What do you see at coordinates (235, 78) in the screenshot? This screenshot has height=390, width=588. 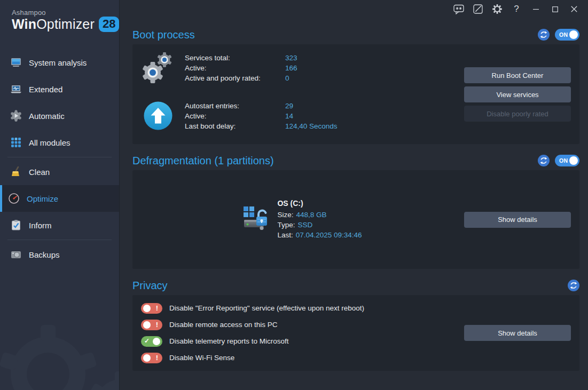 I see `stat-label: Active and poorly rated:` at bounding box center [235, 78].